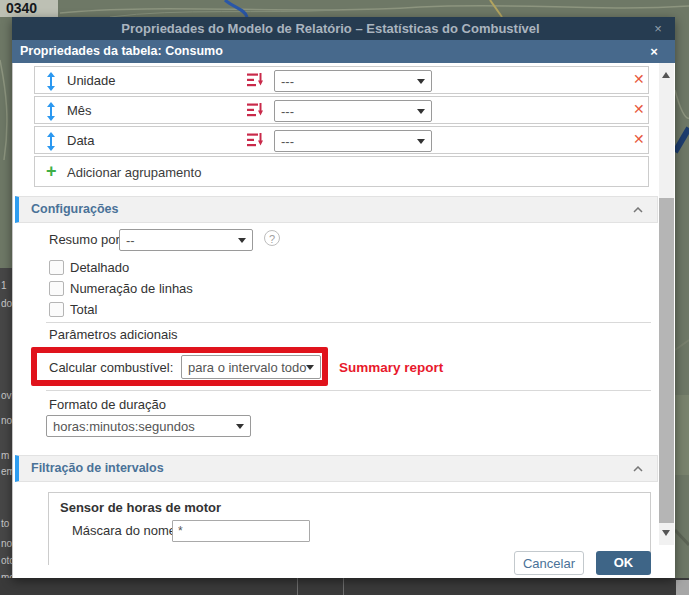 The image size is (689, 595). Describe the element at coordinates (6, 304) in the screenshot. I see `clipped-text: do` at that location.